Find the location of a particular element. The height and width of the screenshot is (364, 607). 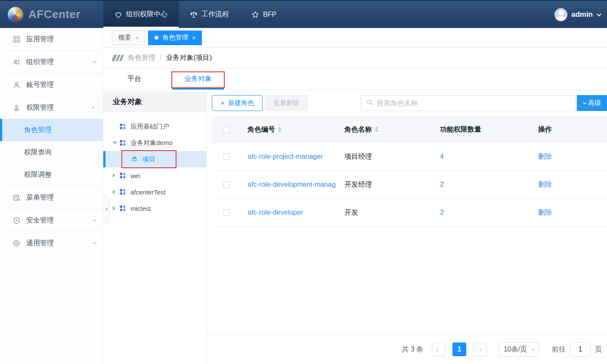

breadcrumb-icon is located at coordinates (118, 58).